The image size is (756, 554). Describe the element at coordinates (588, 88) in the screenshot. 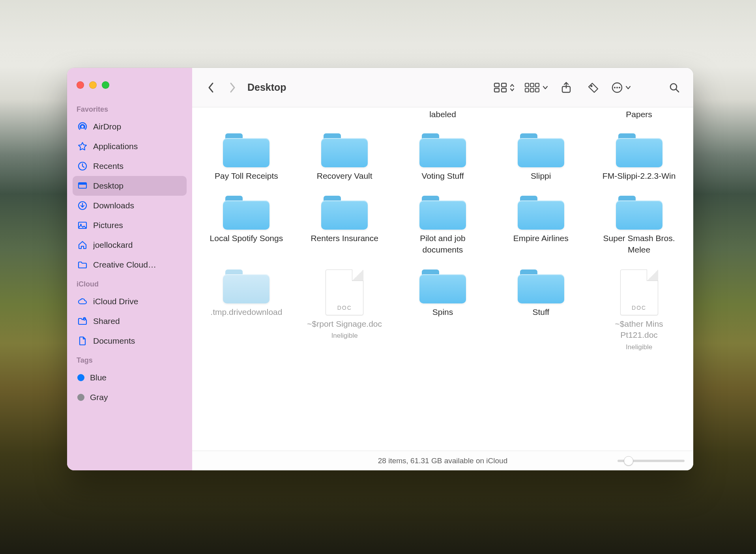

I see `toolbar-right-group` at that location.